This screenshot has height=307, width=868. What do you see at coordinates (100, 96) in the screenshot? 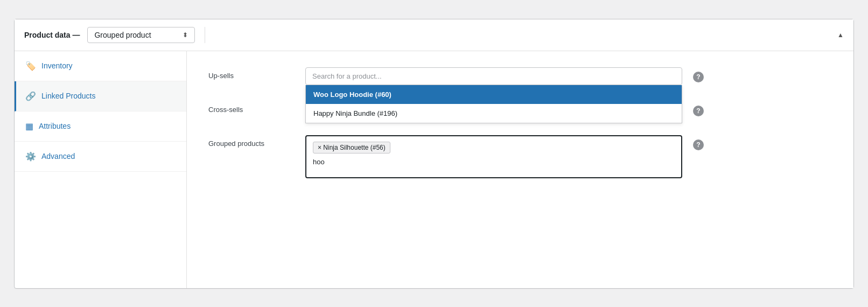
I see `sidebar-item-linked-products: 🔗 Linked Products` at bounding box center [100, 96].